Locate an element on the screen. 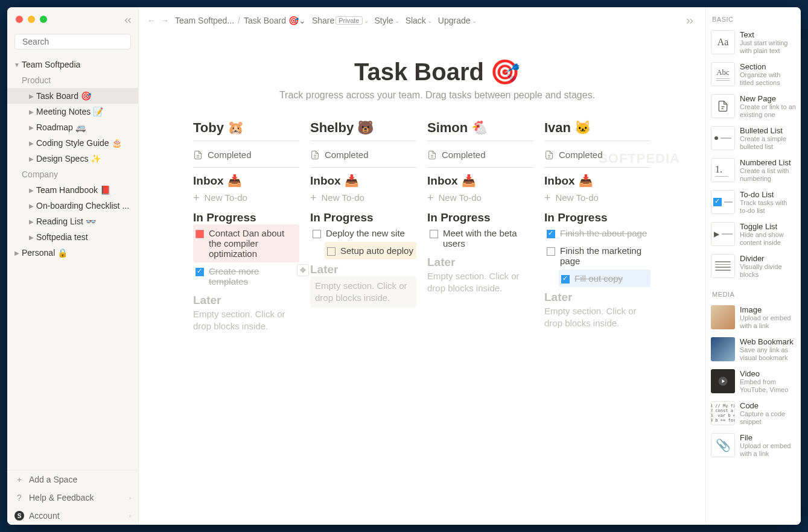  sidebar-bottom-item: +Add a Space is located at coordinates (72, 480).